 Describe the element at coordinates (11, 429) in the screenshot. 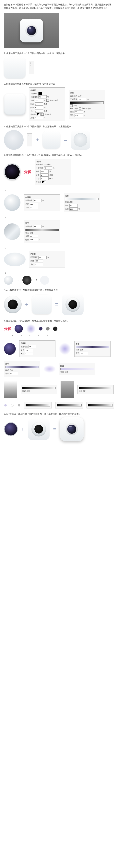

I see `lens-assembled` at that location.